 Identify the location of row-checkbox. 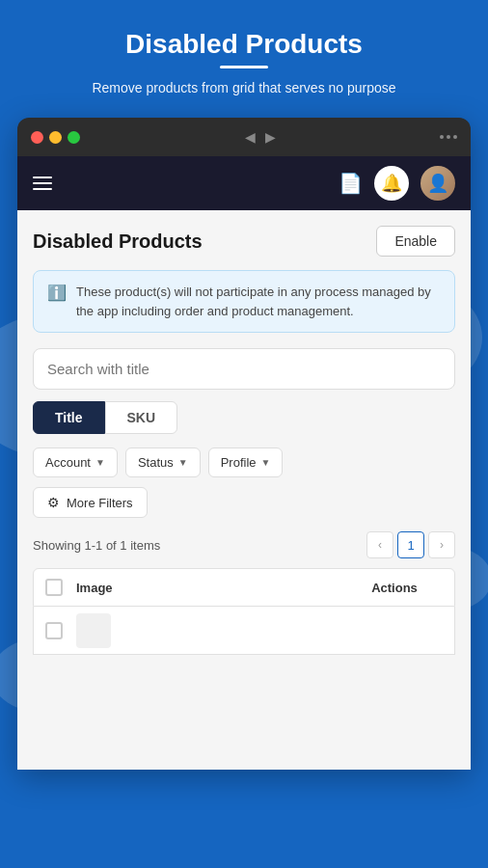
(54, 631).